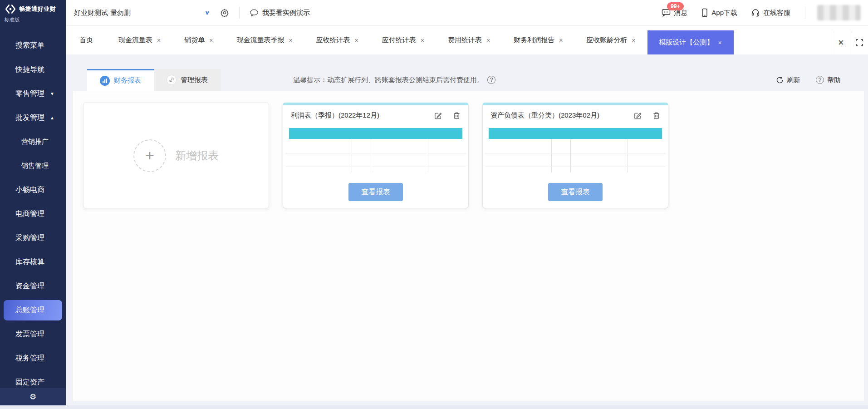 This screenshot has height=409, width=868. What do you see at coordinates (33, 45) in the screenshot?
I see `sidebar-item-search-menu: 搜索菜单` at bounding box center [33, 45].